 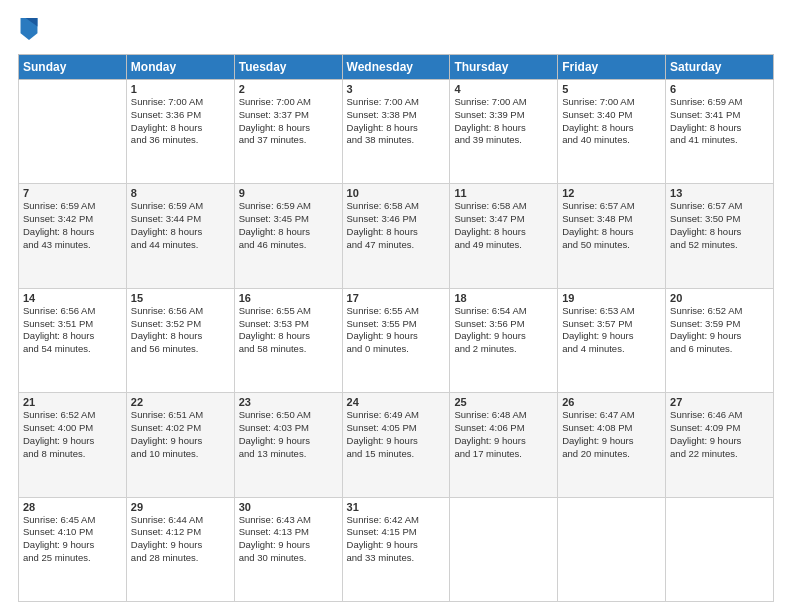 What do you see at coordinates (288, 540) in the screenshot?
I see `day-info: Sunrise: 6:43 AMSunset: 4:13 PMDaylight:…` at bounding box center [288, 540].